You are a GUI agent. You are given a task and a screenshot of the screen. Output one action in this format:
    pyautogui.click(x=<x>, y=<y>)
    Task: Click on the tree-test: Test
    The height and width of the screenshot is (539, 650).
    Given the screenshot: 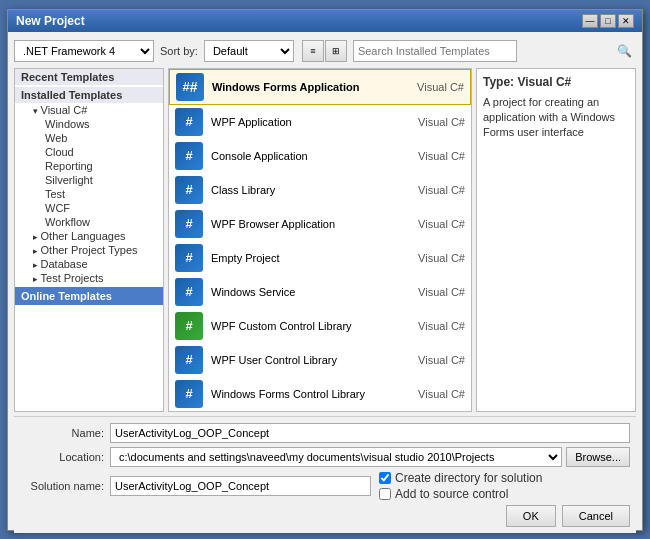 What is the action you would take?
    pyautogui.click(x=89, y=194)
    